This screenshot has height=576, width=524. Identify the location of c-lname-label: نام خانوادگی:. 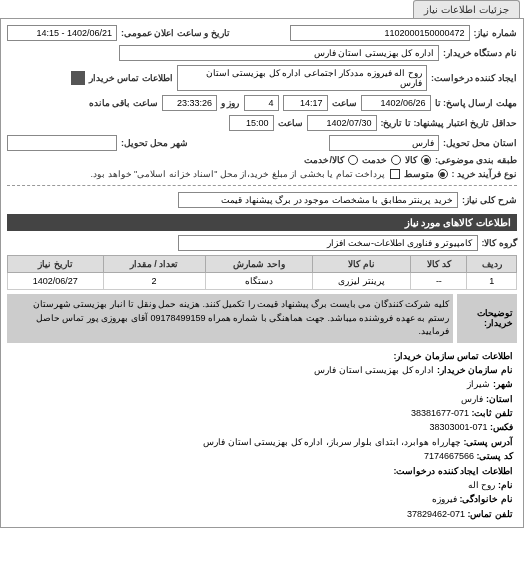
(487, 499).